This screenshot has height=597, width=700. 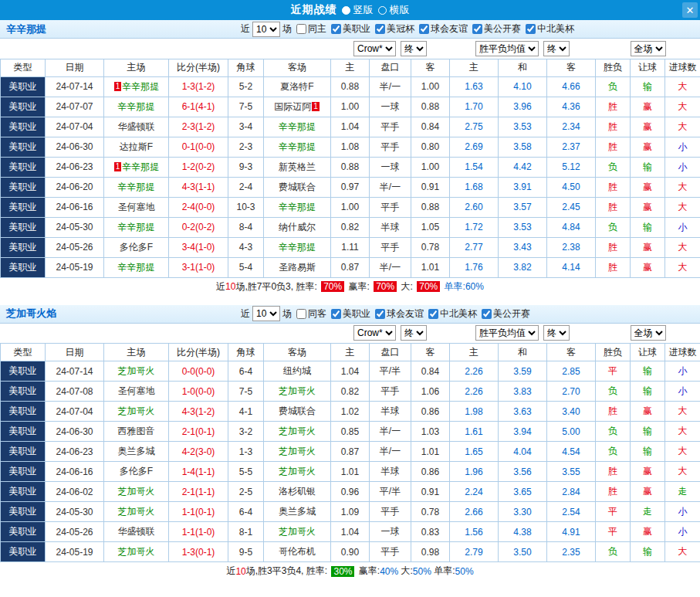 What do you see at coordinates (682, 227) in the screenshot?
I see `goals-result-cell: 小` at bounding box center [682, 227].